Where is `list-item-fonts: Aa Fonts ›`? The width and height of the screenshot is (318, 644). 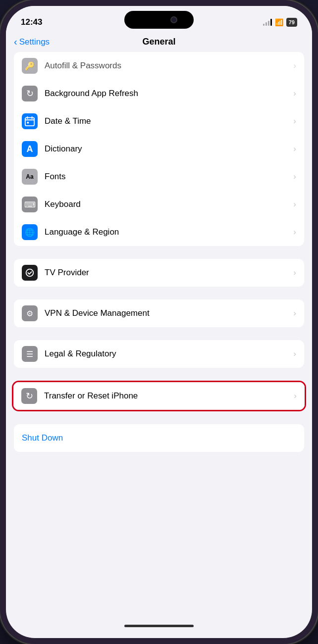
list-item-fonts: Aa Fonts › is located at coordinates (159, 177).